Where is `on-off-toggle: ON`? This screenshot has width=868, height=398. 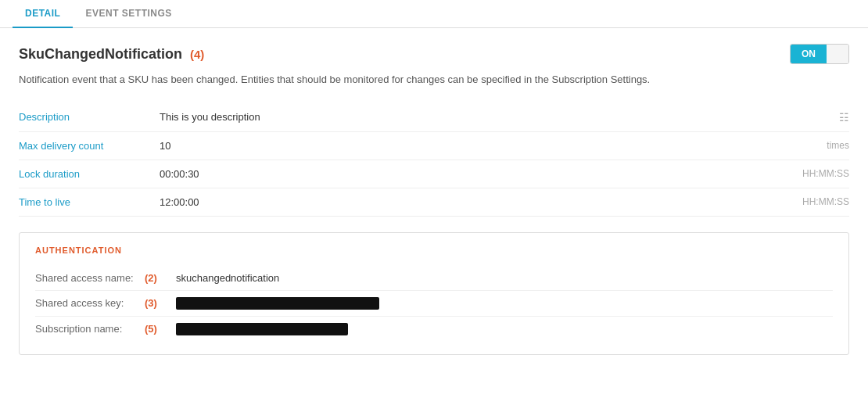
on-off-toggle: ON is located at coordinates (820, 54).